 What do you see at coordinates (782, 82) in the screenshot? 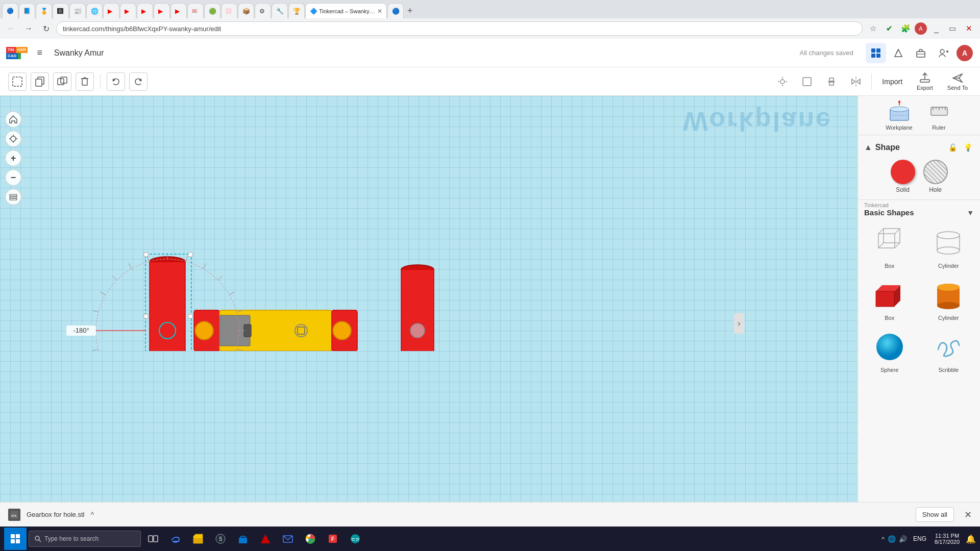
I see `light-btn` at bounding box center [782, 82].